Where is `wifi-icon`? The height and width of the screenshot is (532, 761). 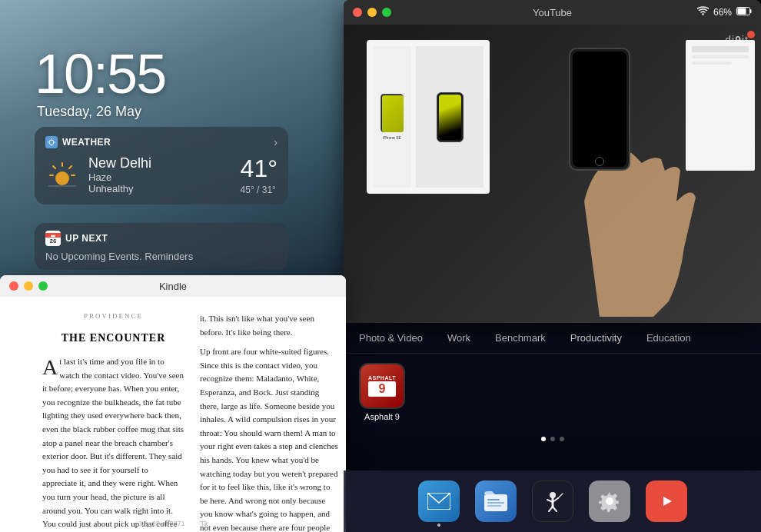 wifi-icon is located at coordinates (703, 12).